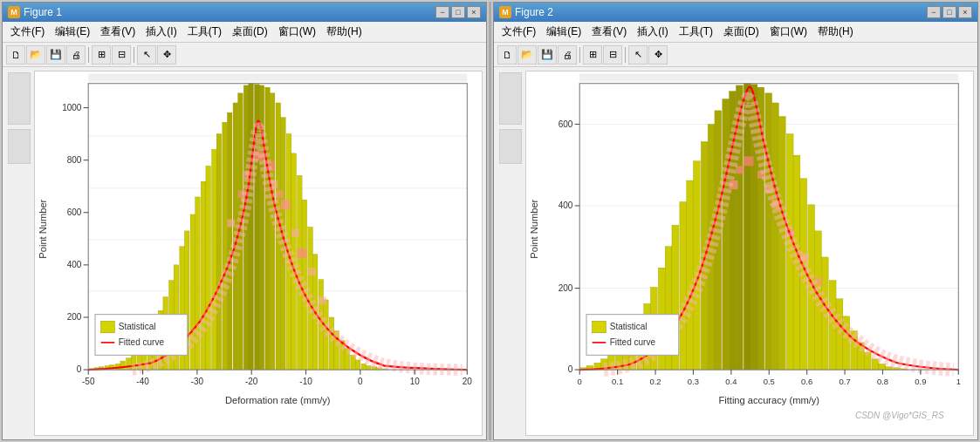 Image resolution: width=980 pixels, height=442 pixels. Describe the element at coordinates (72, 108) in the screenshot. I see `svg-text: 1000` at that location.